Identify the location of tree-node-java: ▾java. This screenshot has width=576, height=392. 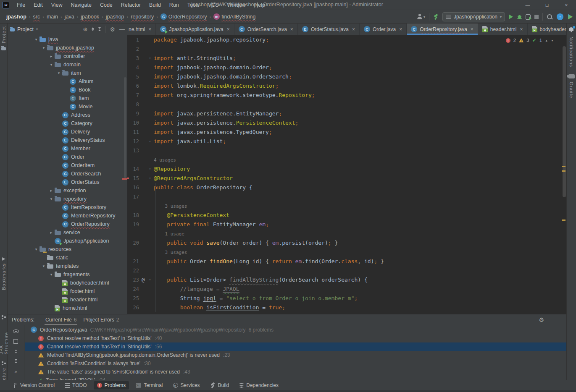
(67, 39).